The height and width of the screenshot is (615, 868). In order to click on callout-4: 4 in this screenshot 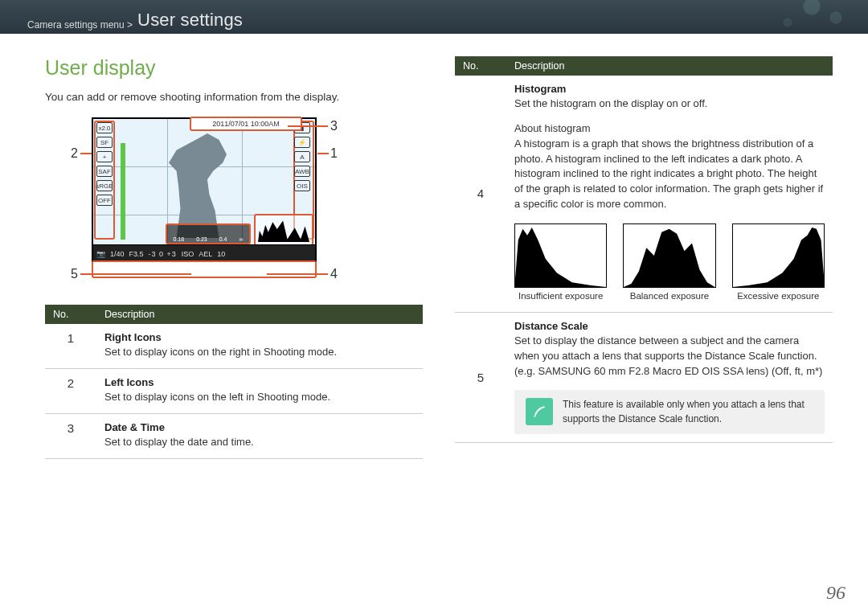, I will do `click(334, 274)`.